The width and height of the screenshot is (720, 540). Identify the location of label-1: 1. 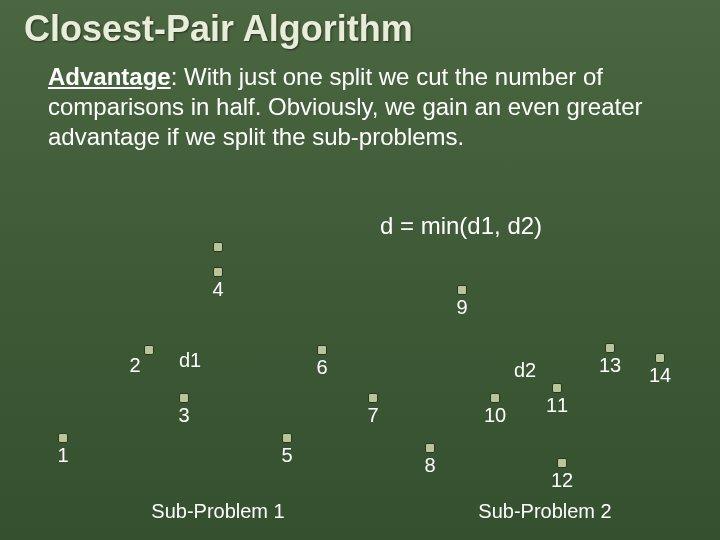
(62, 456).